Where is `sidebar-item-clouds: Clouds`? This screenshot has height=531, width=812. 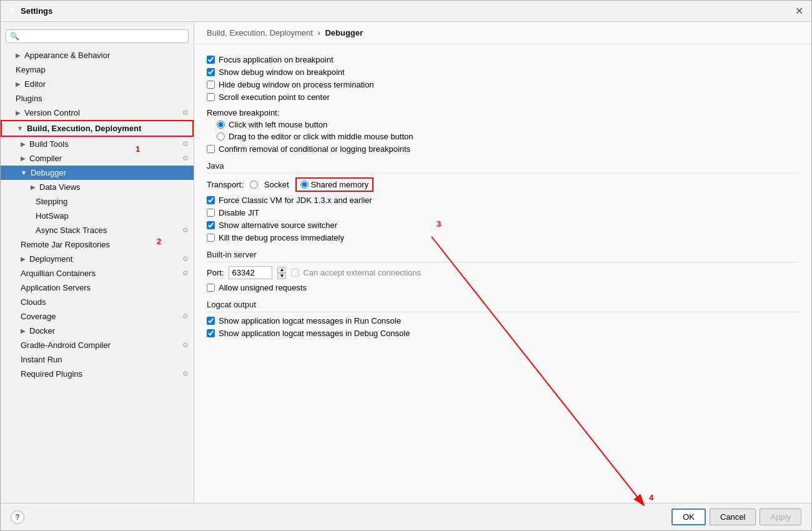 sidebar-item-clouds: Clouds is located at coordinates (97, 302).